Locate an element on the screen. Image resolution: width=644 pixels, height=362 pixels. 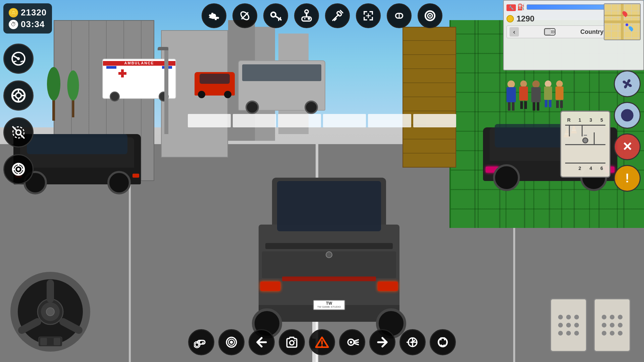
gear-4: 4 is located at coordinates (591, 168).